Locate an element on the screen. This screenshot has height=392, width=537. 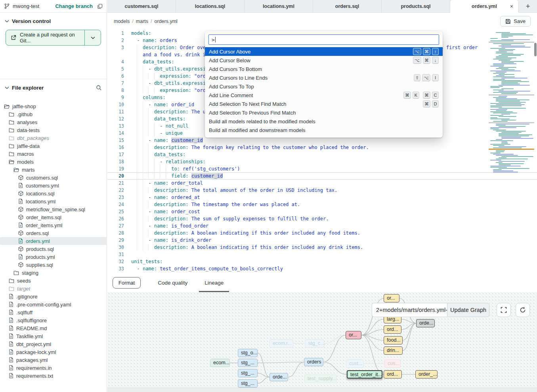
lineage-node-stg_o: stg_o... is located at coordinates (248, 353).